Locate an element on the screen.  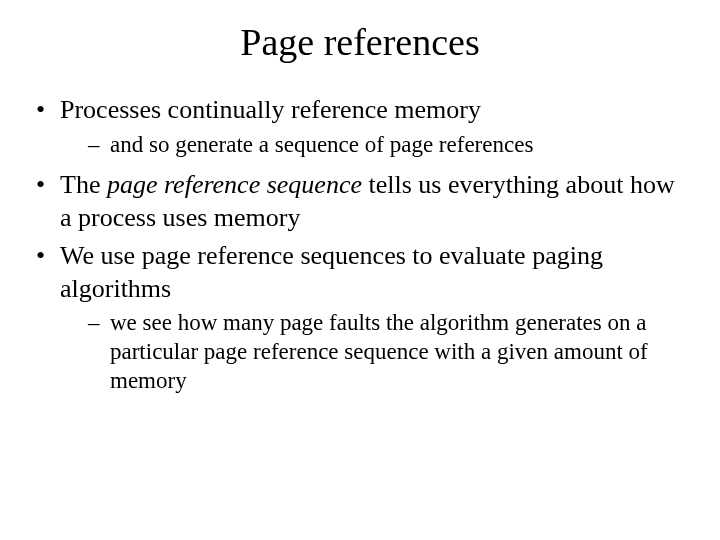
sub-bullet-list: and so generate a sequence of page refer… is located at coordinates (375, 146).